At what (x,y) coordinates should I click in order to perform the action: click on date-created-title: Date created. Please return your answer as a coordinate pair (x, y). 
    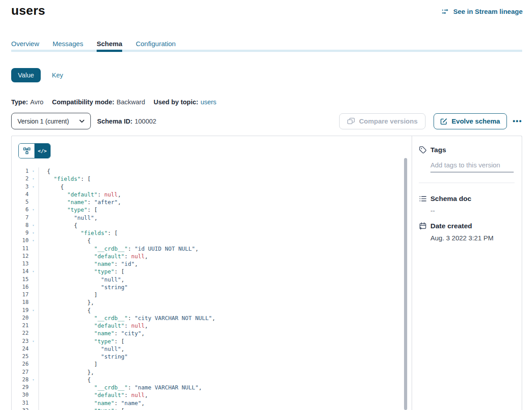
    Looking at the image, I should click on (451, 226).